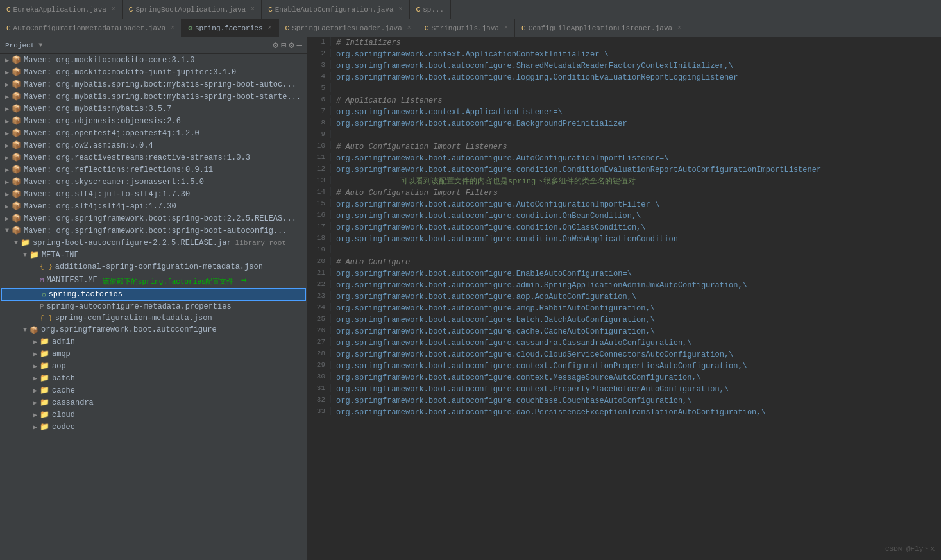 This screenshot has width=941, height=560. I want to click on tree-item-jul2slf4j: ▶ 📦 Maven: org.slf4j:jul-to-slf4j:1.7.30, so click(154, 194).